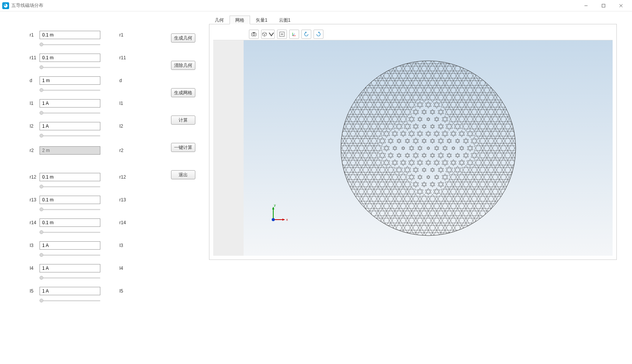  What do you see at coordinates (183, 147) in the screenshot?
I see `one-click-compute-button: 一键计算` at bounding box center [183, 147].